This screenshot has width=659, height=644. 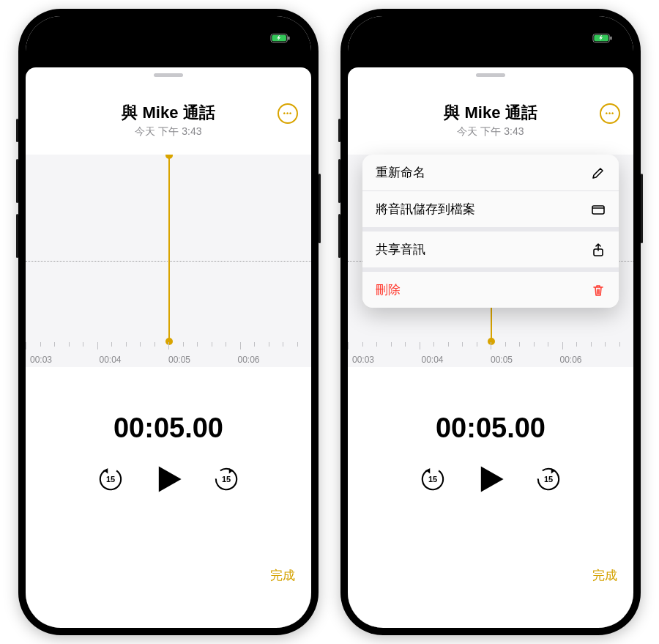 What do you see at coordinates (491, 173) in the screenshot?
I see `menu-item-rename: 重新命名` at bounding box center [491, 173].